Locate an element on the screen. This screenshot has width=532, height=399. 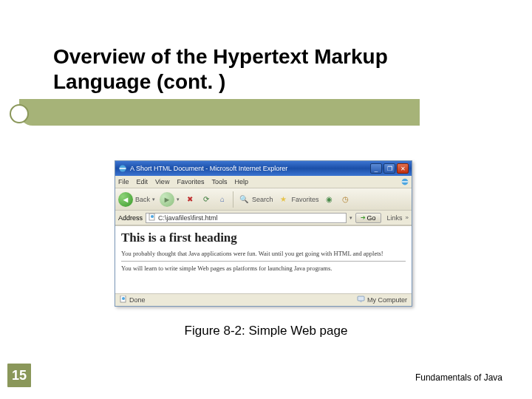
search-button: 🔍 Search is located at coordinates (256, 200).